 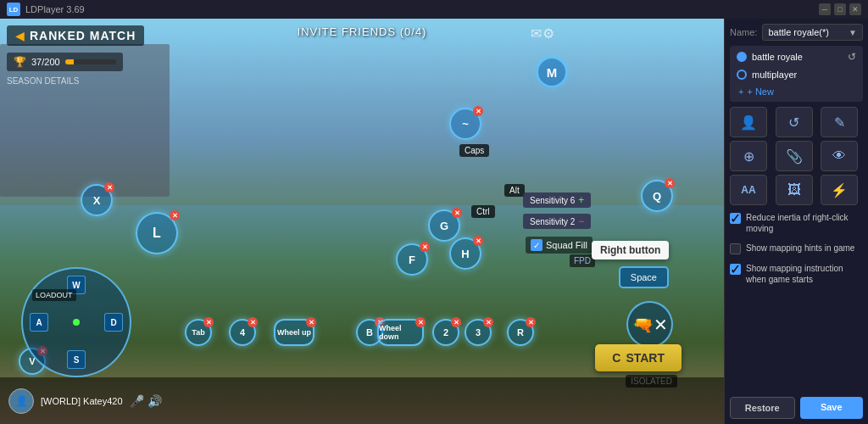 I want to click on close-q-icon: ✕, so click(x=670, y=183).